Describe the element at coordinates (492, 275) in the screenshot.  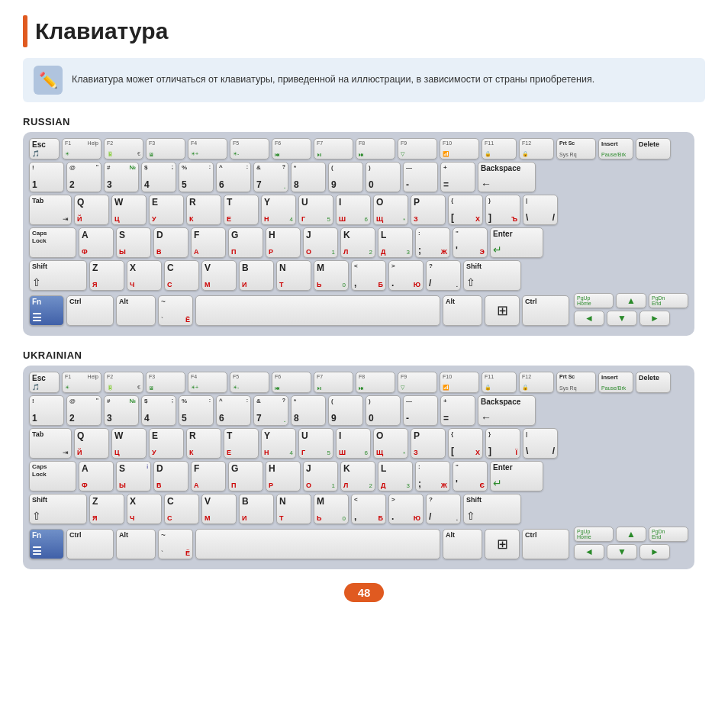
I see `key-shift-right: Shift ⇧` at that location.